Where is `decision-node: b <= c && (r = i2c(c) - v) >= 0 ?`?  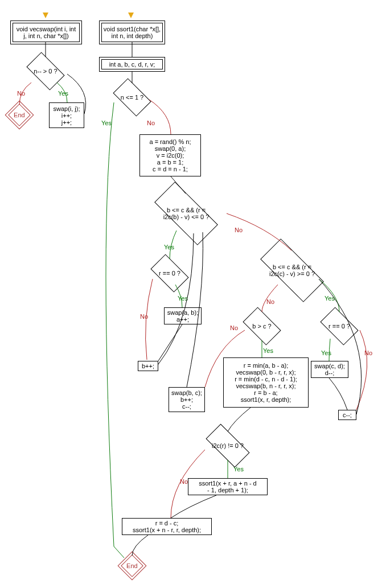 decision-node: b <= c && (r = i2c(c) - v) >= 0 ? is located at coordinates (292, 270).